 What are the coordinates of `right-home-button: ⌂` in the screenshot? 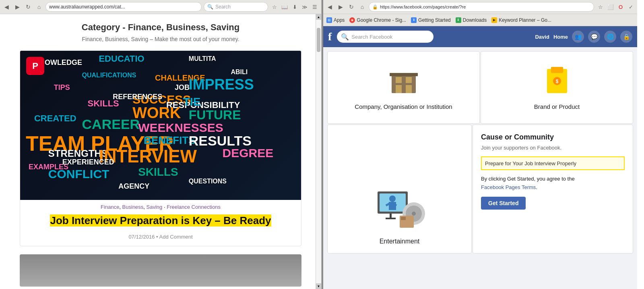 It's located at (362, 7).